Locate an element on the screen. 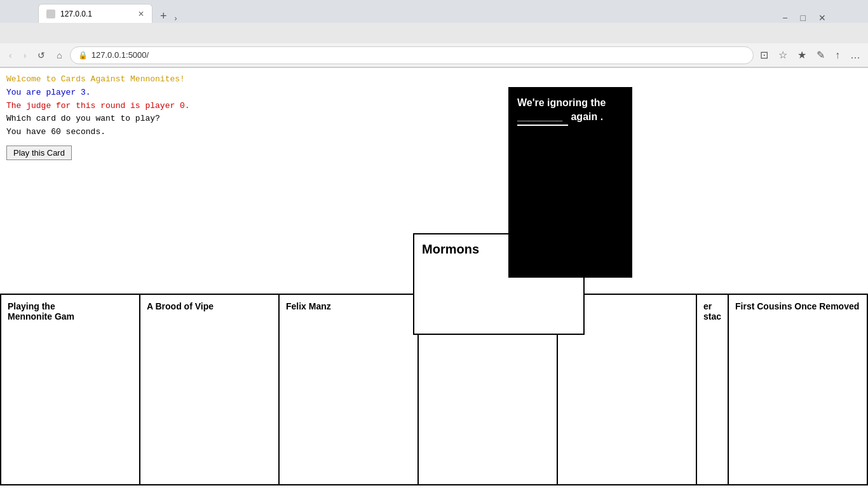 The width and height of the screenshot is (868, 488). more-icon: … is located at coordinates (855, 55).